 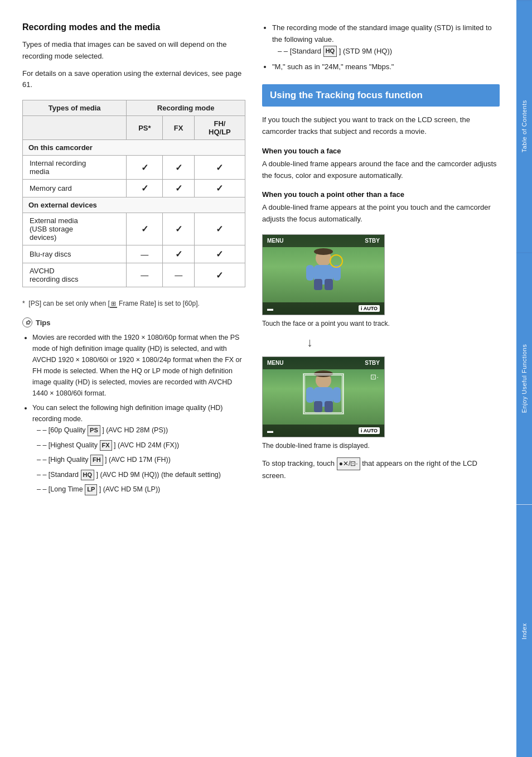 What do you see at coordinates (524, 631) in the screenshot?
I see `sidebar-item-index: Index` at bounding box center [524, 631].